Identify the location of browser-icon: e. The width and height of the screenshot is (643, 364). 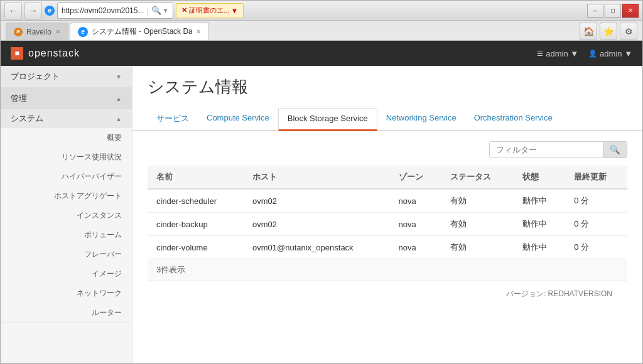
(50, 11).